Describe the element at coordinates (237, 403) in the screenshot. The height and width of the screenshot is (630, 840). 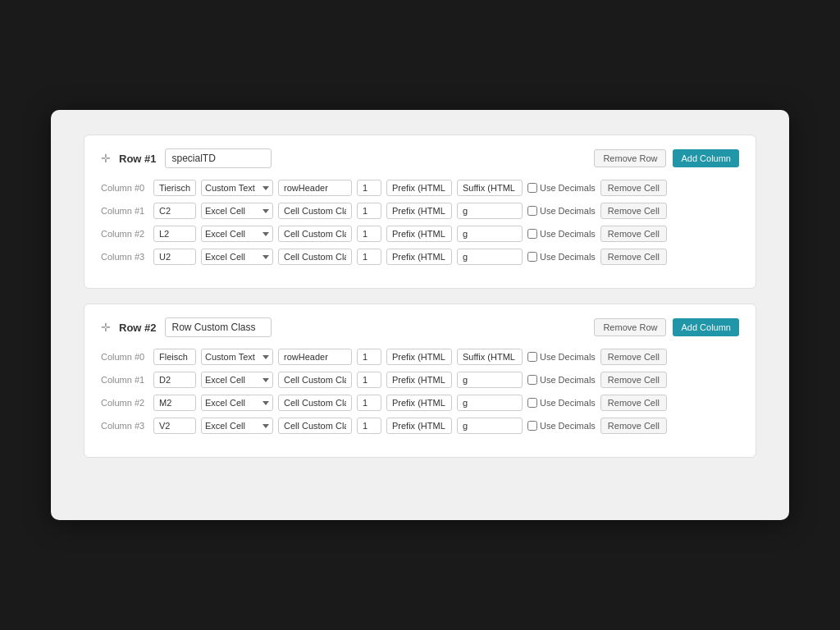
I see `column-type-select-1-2: Custom TextExcel CellFormula` at that location.